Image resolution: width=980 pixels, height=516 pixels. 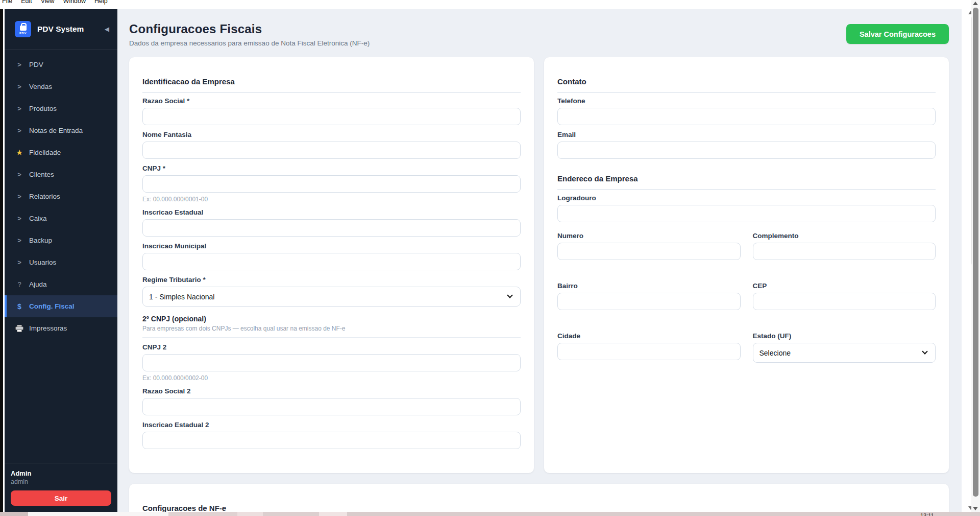 What do you see at coordinates (48, 3) in the screenshot?
I see `menu-view: View` at bounding box center [48, 3].